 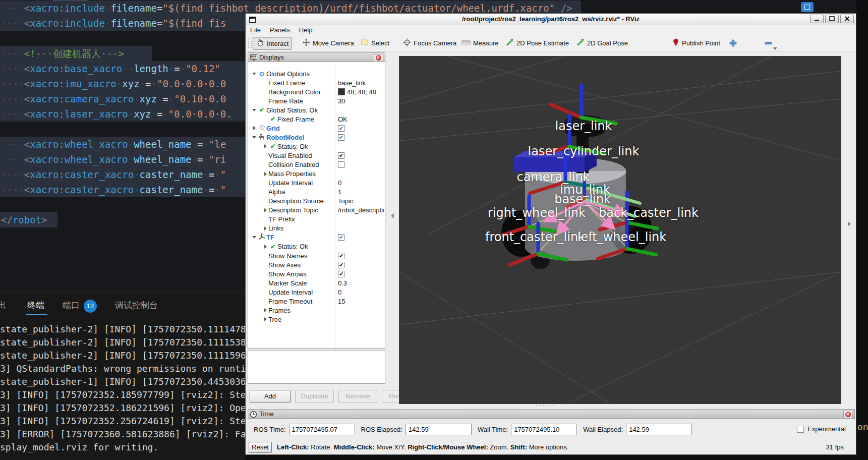 I want to click on code-line: </robot>, so click(x=29, y=220).